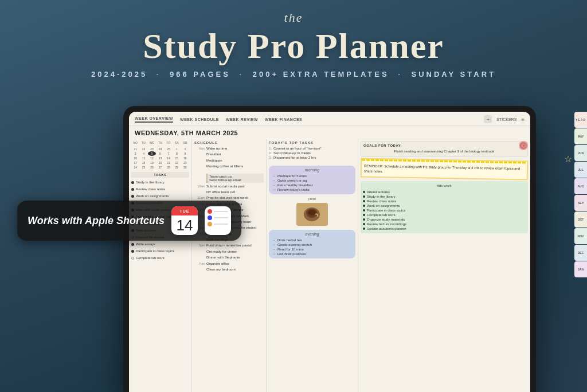 The height and width of the screenshot is (392, 587). Describe the element at coordinates (229, 257) in the screenshot. I see `schedule-item: Dinner with Stephanie` at that location.